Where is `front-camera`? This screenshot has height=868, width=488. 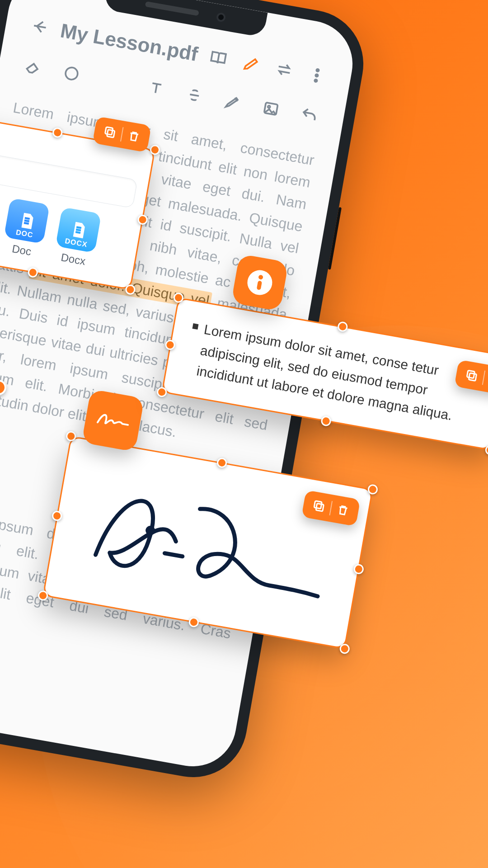 front-camera is located at coordinates (221, 17).